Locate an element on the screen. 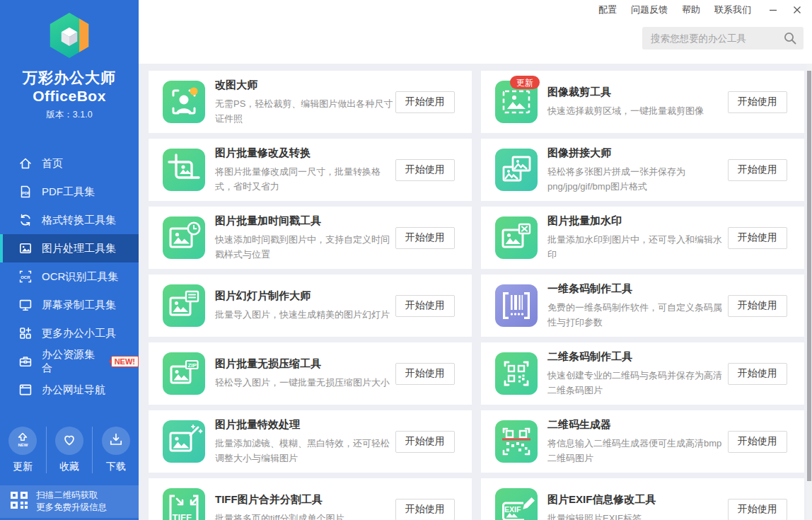  action-label: 下载 is located at coordinates (116, 467).